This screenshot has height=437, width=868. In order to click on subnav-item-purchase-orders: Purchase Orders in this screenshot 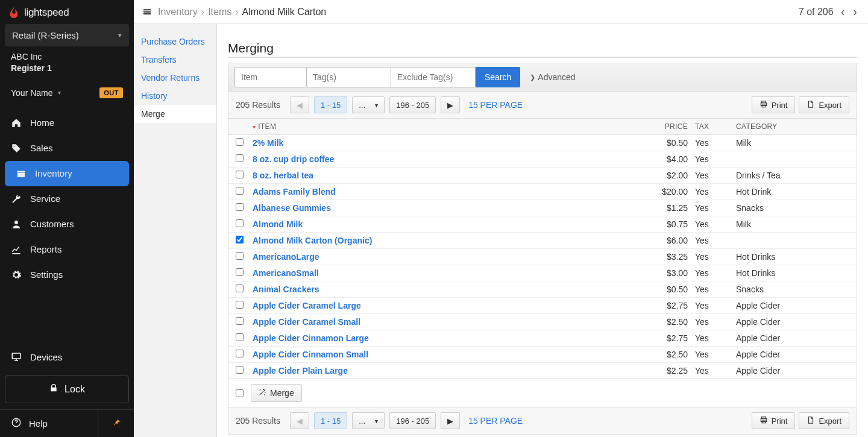, I will do `click(175, 42)`.